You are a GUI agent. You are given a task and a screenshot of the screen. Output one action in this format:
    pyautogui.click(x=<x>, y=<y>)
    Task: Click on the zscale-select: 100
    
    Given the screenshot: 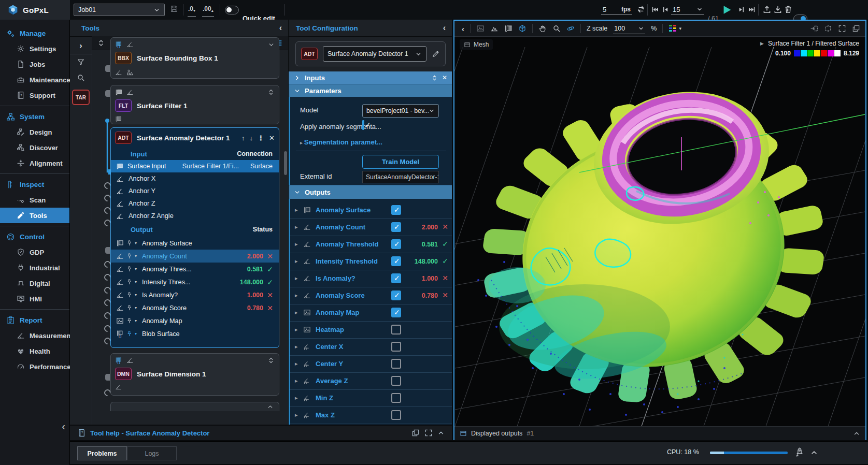 What is the action you would take?
    pyautogui.click(x=629, y=29)
    